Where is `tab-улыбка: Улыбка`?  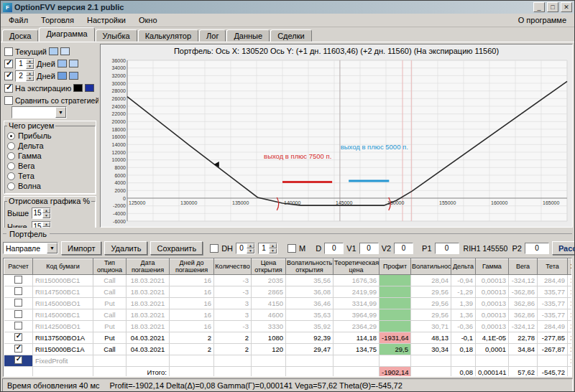
tab-улыбка: Улыбка is located at coordinates (116, 36).